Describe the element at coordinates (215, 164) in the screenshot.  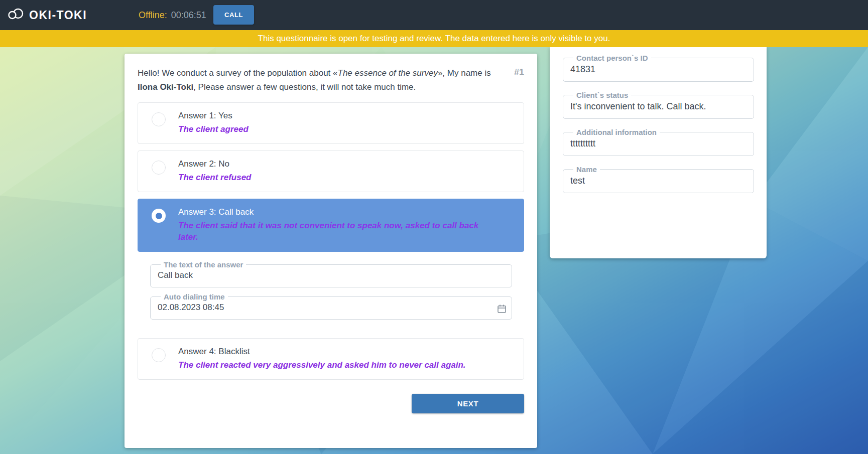
I see `answer-title: Answer 2: No` at that location.